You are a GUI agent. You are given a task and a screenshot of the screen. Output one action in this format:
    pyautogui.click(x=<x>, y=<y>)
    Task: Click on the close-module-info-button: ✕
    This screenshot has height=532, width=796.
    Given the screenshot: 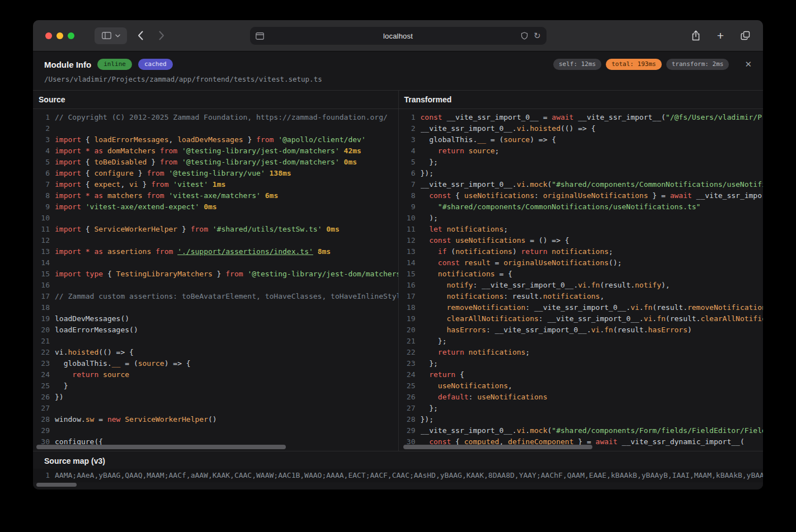 What is the action you would take?
    pyautogui.click(x=748, y=65)
    